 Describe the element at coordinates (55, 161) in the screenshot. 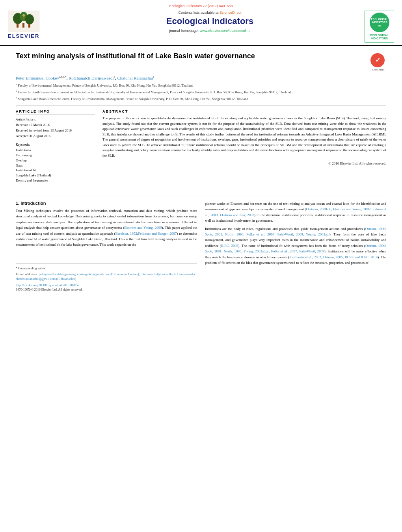

I see `keyword-2: Overlap` at that location.